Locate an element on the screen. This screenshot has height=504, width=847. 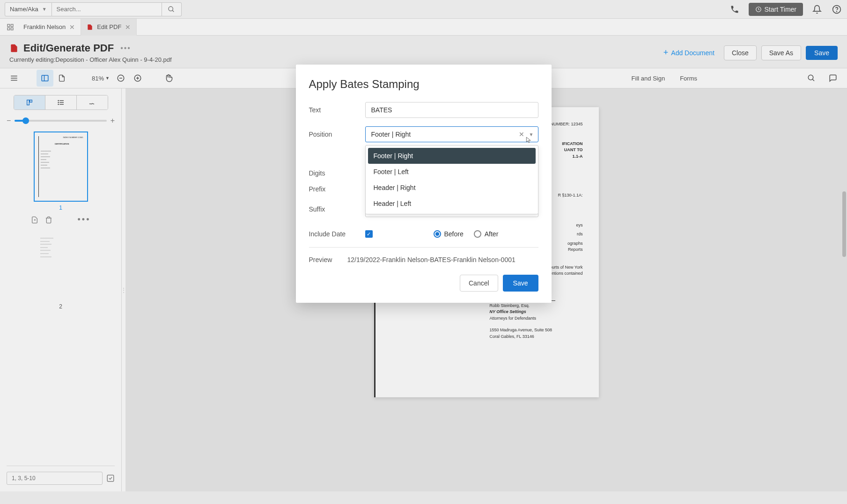
position-label: Position is located at coordinates (337, 134).